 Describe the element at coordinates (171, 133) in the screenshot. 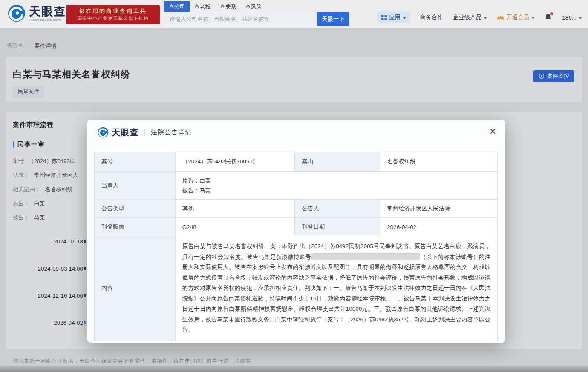

I see `modal-title: 法院公告详情` at that location.